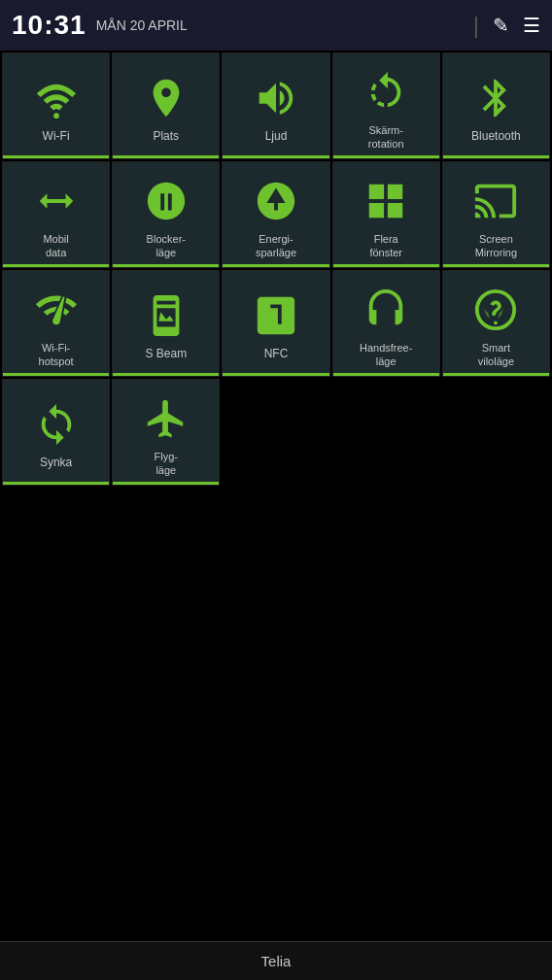 The height and width of the screenshot is (980, 552). Describe the element at coordinates (166, 247) in the screenshot. I see `blockerläge-label: Blocker- läge` at that location.